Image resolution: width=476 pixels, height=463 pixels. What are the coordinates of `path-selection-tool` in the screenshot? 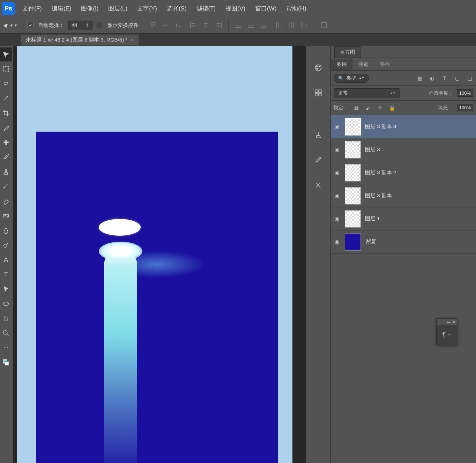 It's located at (6, 289).